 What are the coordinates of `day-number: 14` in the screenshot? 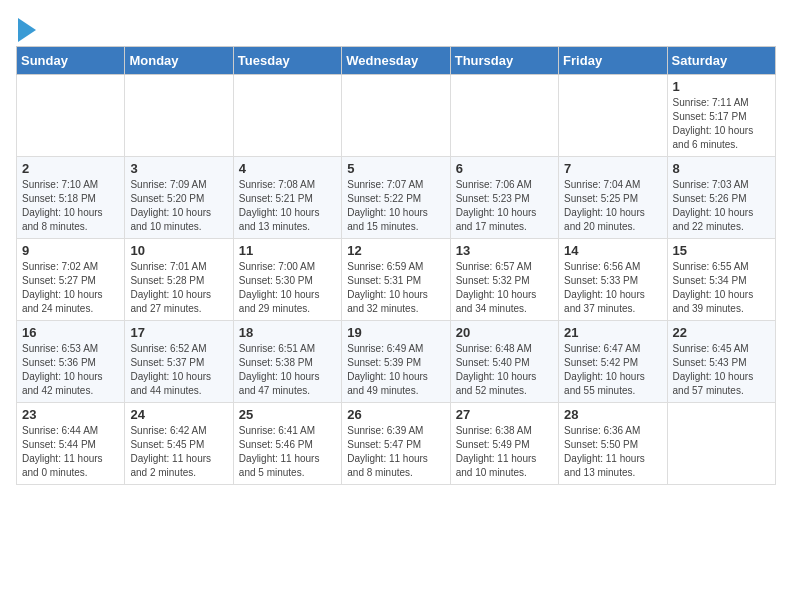 It's located at (612, 250).